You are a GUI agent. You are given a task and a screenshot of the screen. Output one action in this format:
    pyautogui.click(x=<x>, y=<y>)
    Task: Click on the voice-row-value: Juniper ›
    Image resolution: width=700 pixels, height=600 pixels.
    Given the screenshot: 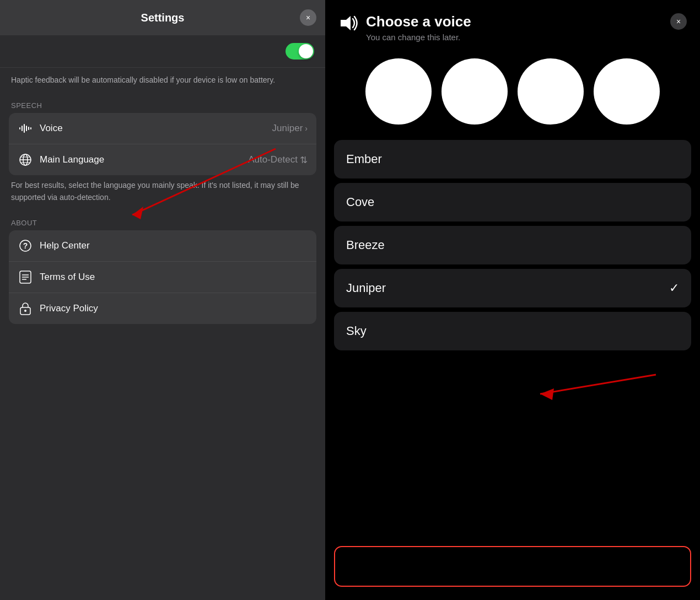 What is the action you would take?
    pyautogui.click(x=290, y=128)
    